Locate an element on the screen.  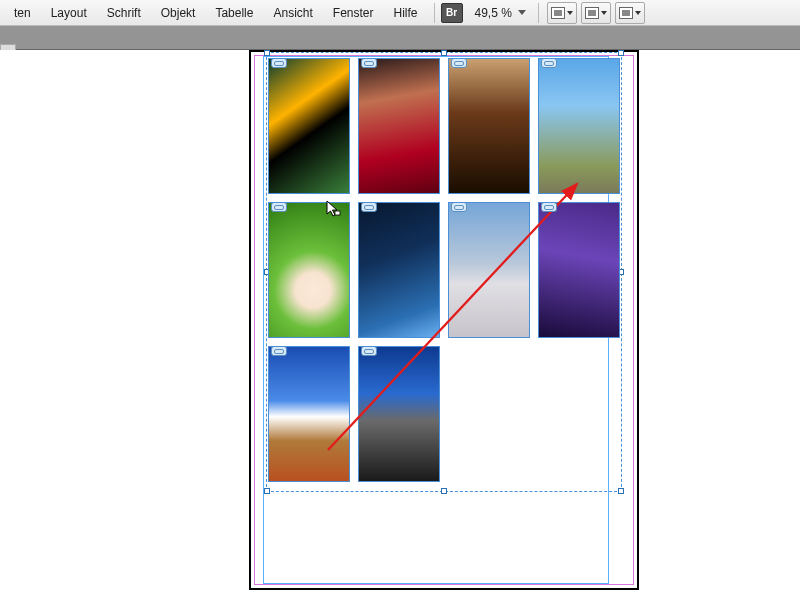
zoom-level-dropdown: 49,5 % is located at coordinates (500, 13).